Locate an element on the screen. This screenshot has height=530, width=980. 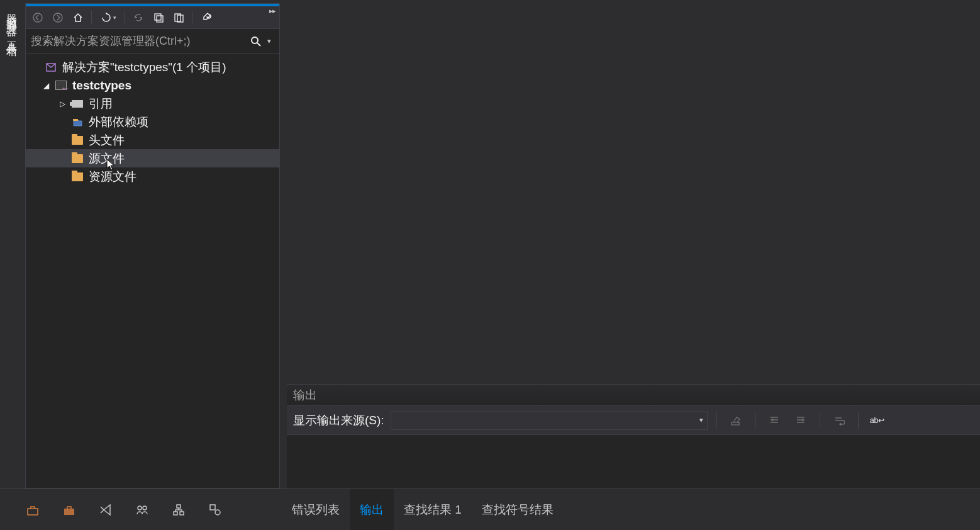
output-source-select: ▾ is located at coordinates (549, 420).